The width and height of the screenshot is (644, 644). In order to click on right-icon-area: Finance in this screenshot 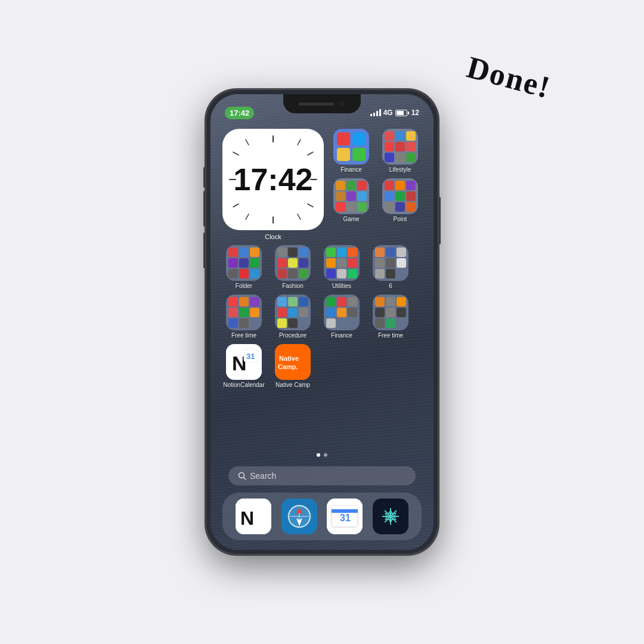, I will do `click(376, 176)`.